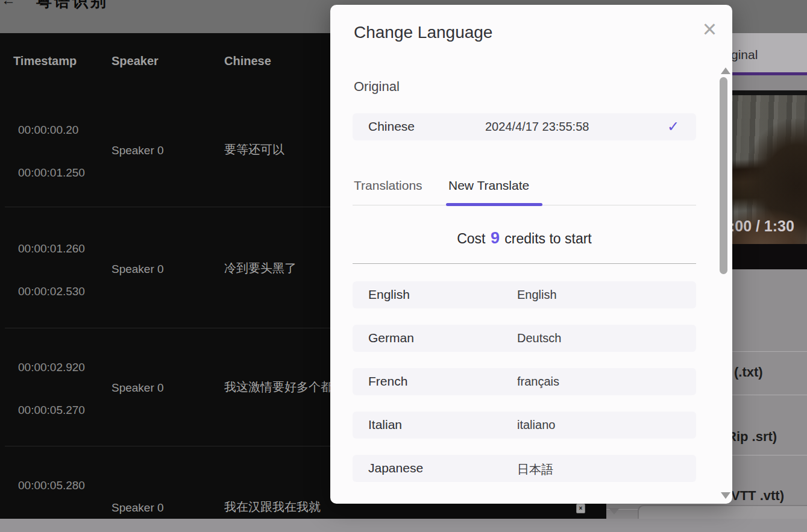 Image resolution: width=807 pixels, height=532 pixels. What do you see at coordinates (524, 239) in the screenshot?
I see `cost-message: Cost 9 credits to start` at bounding box center [524, 239].